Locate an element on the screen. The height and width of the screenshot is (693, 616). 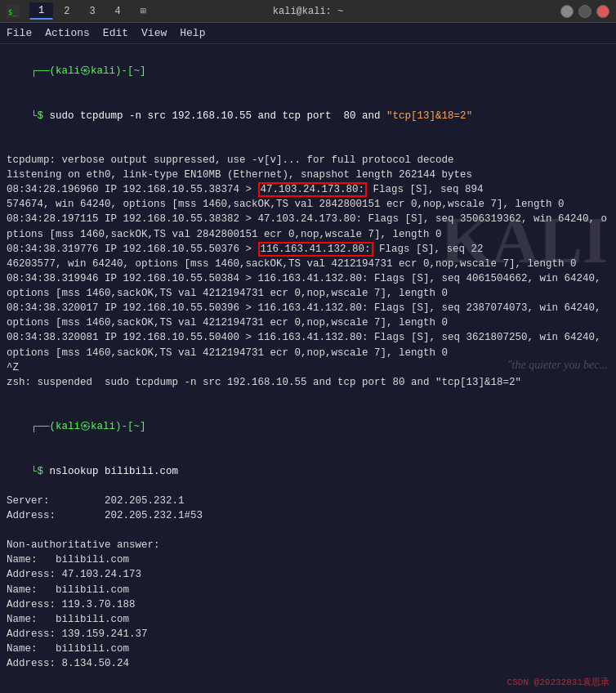
final-prompt-1: ┌──(kali㉿kali)-[~] is located at coordinates (308, 690).